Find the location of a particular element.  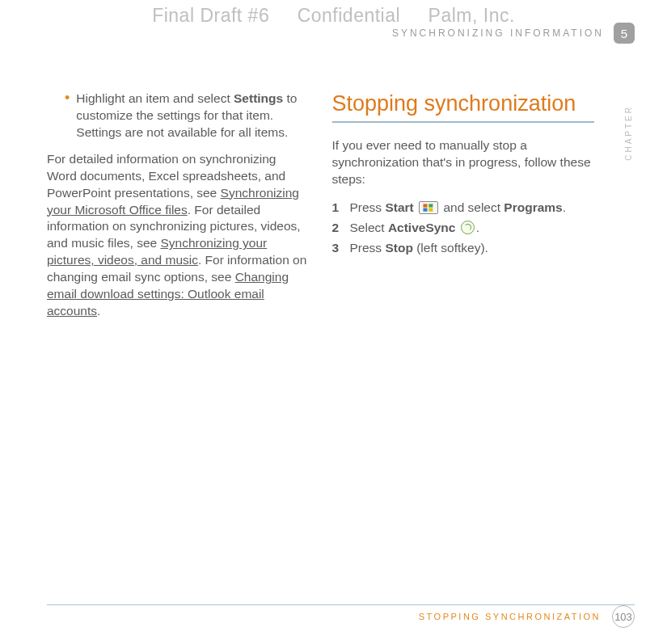

bullet-text: Highlight an item and select Settings to… is located at coordinates (192, 116).